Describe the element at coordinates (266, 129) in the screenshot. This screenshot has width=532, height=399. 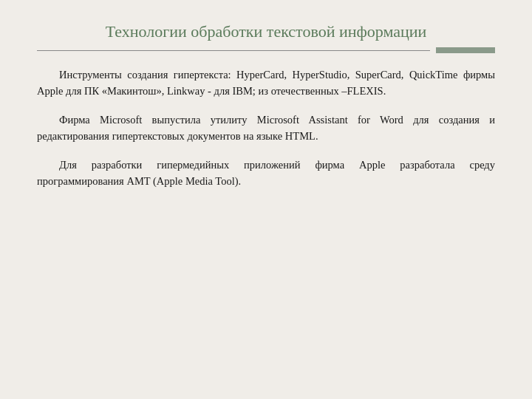
I see `paragraph-2: Фирма Microsoft выпустила утилиту Micros…` at that location.